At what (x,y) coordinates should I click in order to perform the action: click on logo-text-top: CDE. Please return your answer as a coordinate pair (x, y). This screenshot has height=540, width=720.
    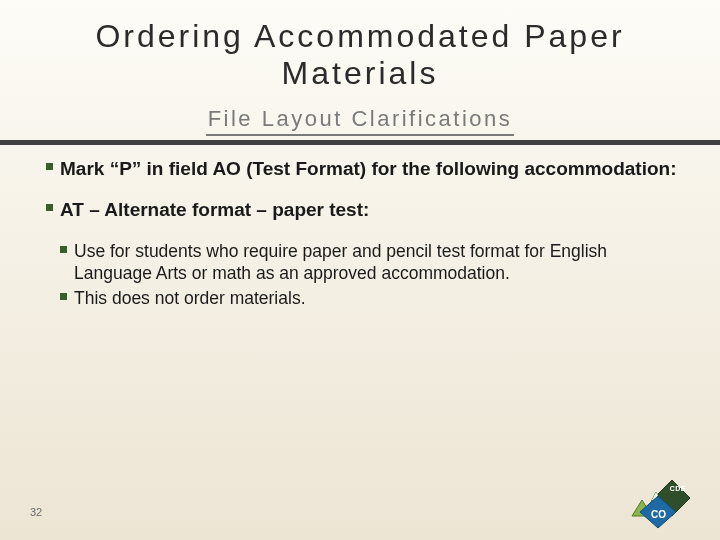
    Looking at the image, I should click on (678, 488).